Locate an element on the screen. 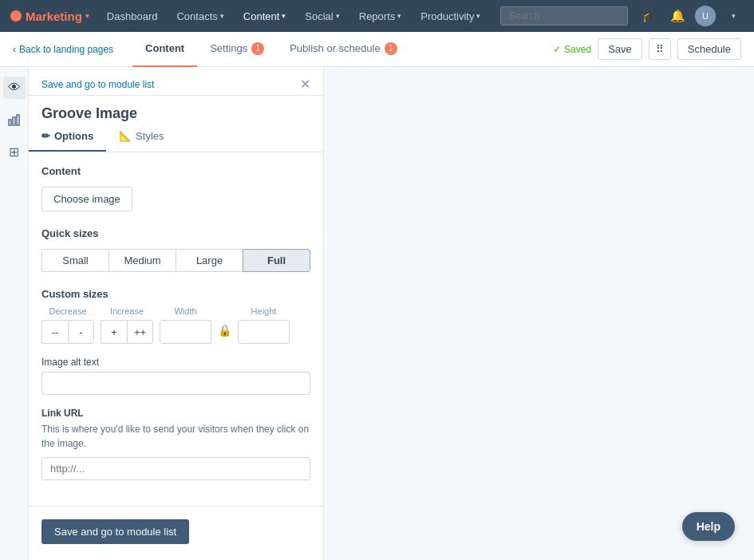  link-url-label: Link URL is located at coordinates (176, 413).